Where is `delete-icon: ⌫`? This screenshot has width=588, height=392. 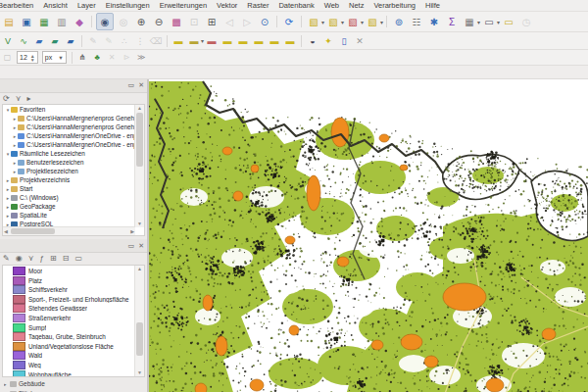 delete-icon: ⌫ is located at coordinates (156, 41).